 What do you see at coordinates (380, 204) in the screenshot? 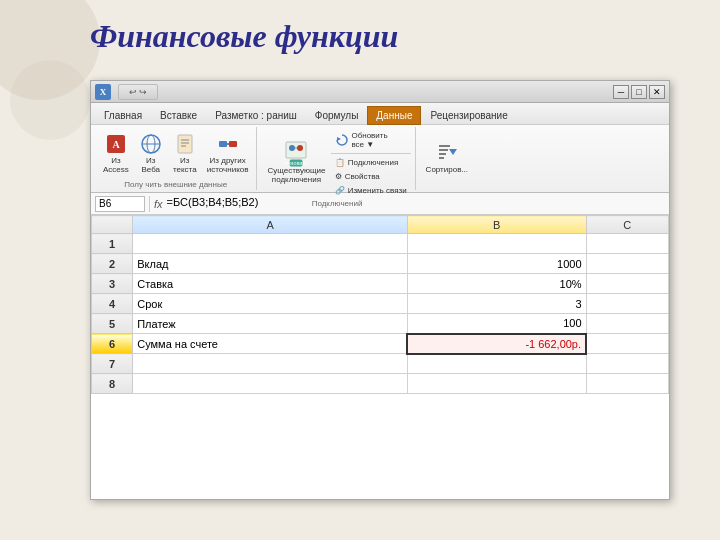
I see `formula-bar: B6 fx =БС(B3;B4;B5;B2)` at bounding box center [380, 204].